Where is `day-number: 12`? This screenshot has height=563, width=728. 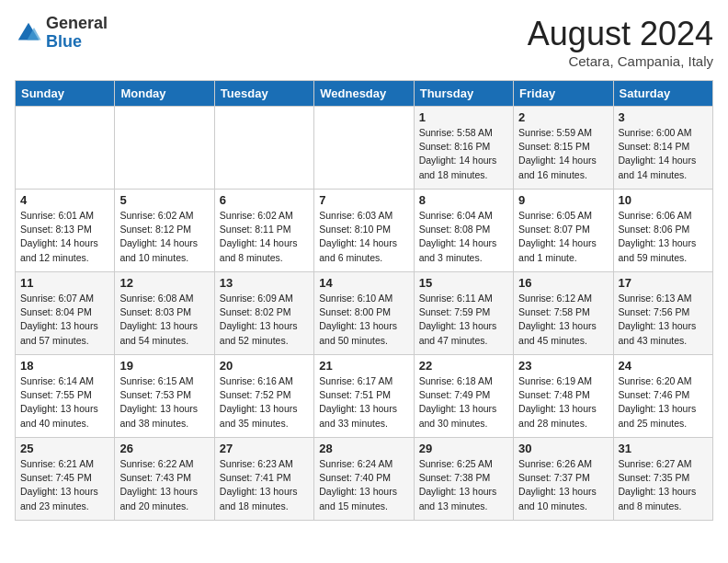 day-number: 12 is located at coordinates (164, 283).